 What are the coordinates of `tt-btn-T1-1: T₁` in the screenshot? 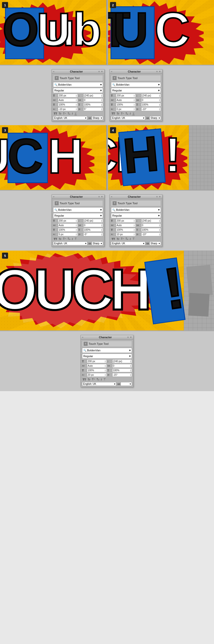 It's located at (69, 114).